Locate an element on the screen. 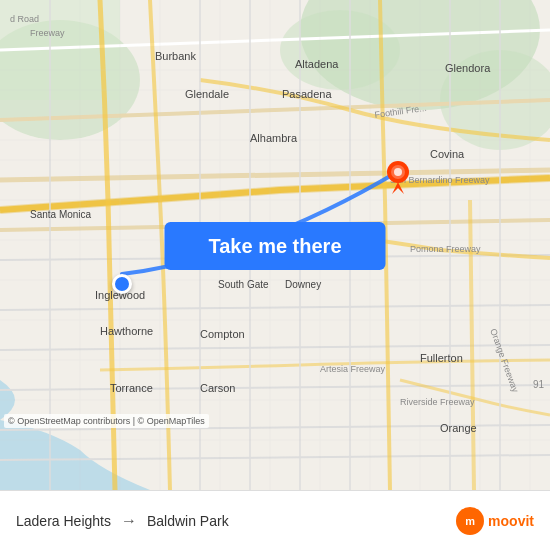 The width and height of the screenshot is (550, 550). svg-text: Riverside Freeway is located at coordinates (438, 402).